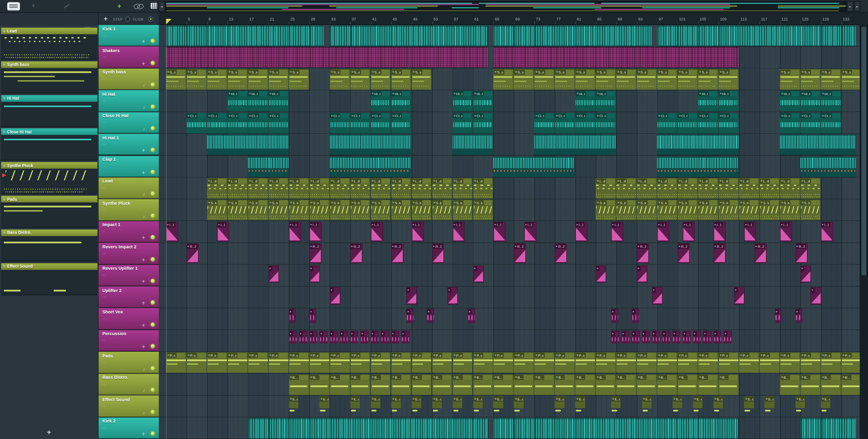  Describe the element at coordinates (816, 296) in the screenshot. I see `clip-uplift: ▸` at that location.